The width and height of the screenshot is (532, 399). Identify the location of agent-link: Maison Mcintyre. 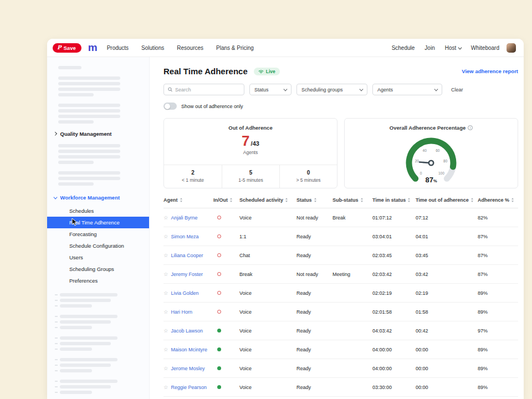
(190, 350).